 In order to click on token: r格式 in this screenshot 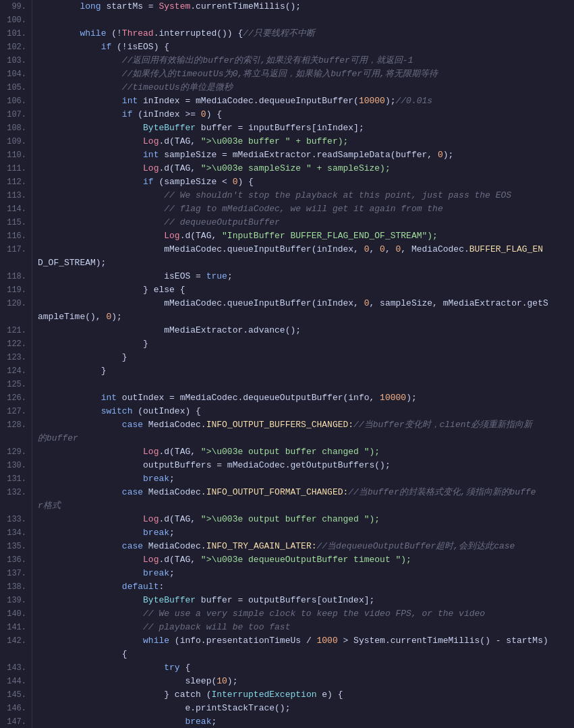, I will do `click(49, 506)`.